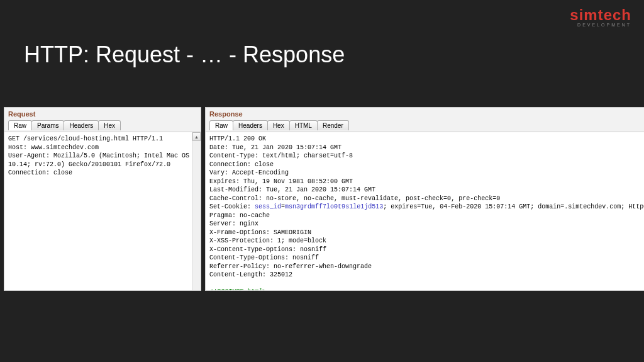 This screenshot has height=362, width=644. Describe the element at coordinates (279, 125) in the screenshot. I see `response-tab-hex: Hex` at that location.